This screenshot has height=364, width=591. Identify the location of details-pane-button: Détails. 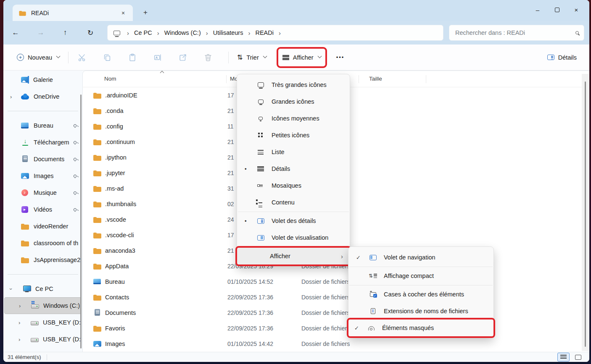
(562, 58).